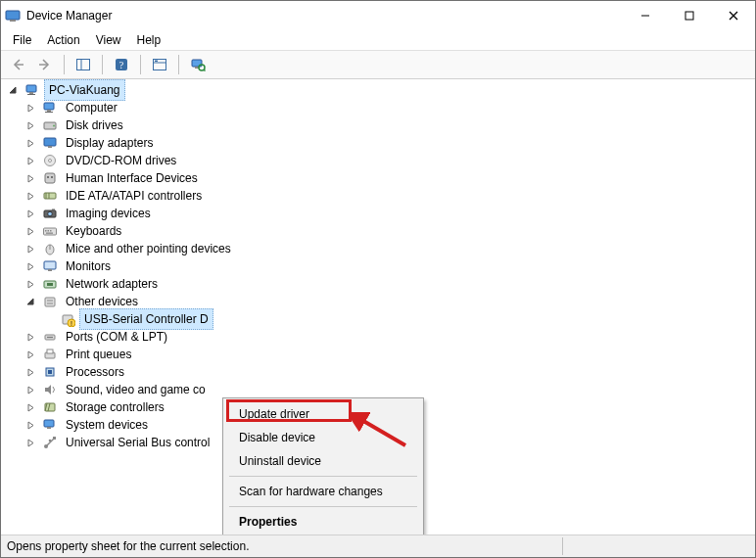 The width and height of the screenshot is (756, 558). I want to click on window-controls, so click(689, 16).